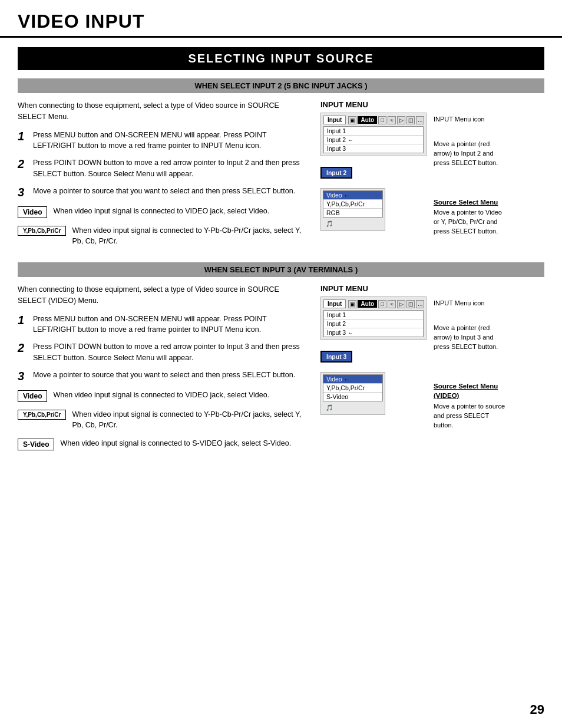 The width and height of the screenshot is (562, 728). What do you see at coordinates (373, 357) in the screenshot?
I see `highlight-box-wrapper-2: Input 3` at bounding box center [373, 357].